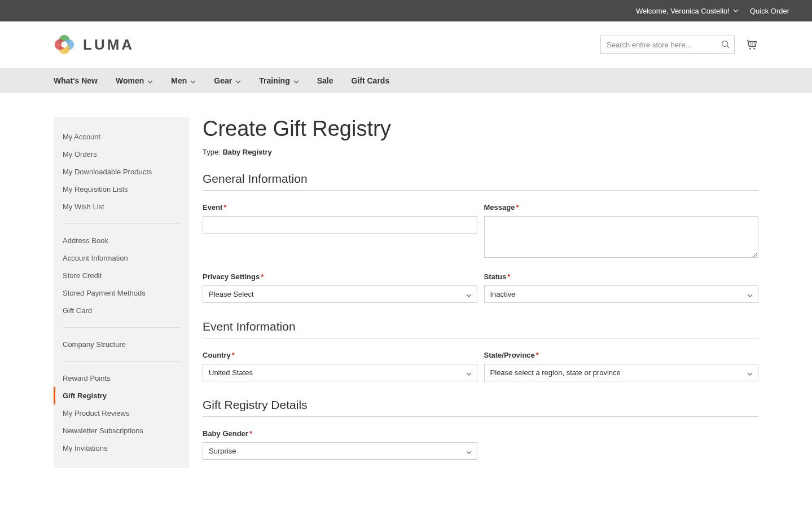 This screenshot has height=528, width=812. What do you see at coordinates (500, 208) in the screenshot?
I see `message-label-text: Message` at bounding box center [500, 208].